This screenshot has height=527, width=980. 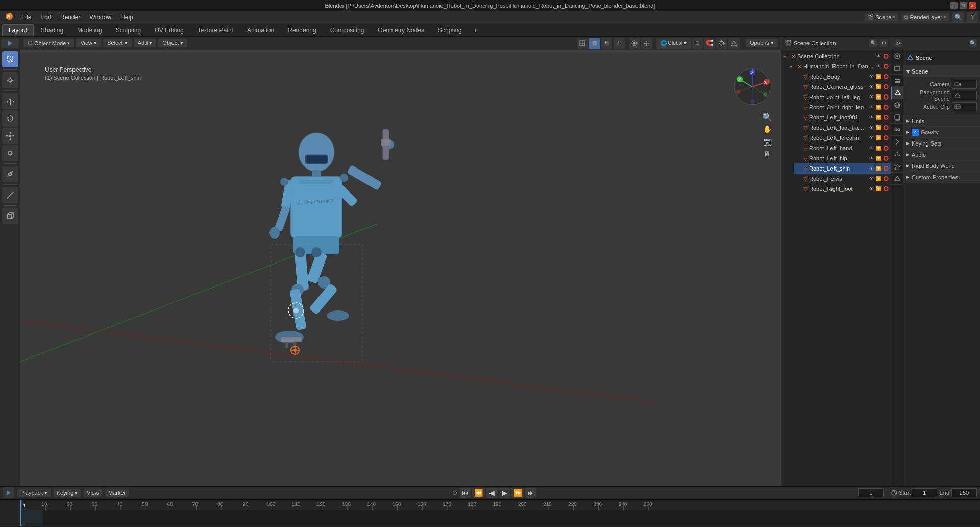 I want to click on prop-tab-object, so click(x=897, y=117).